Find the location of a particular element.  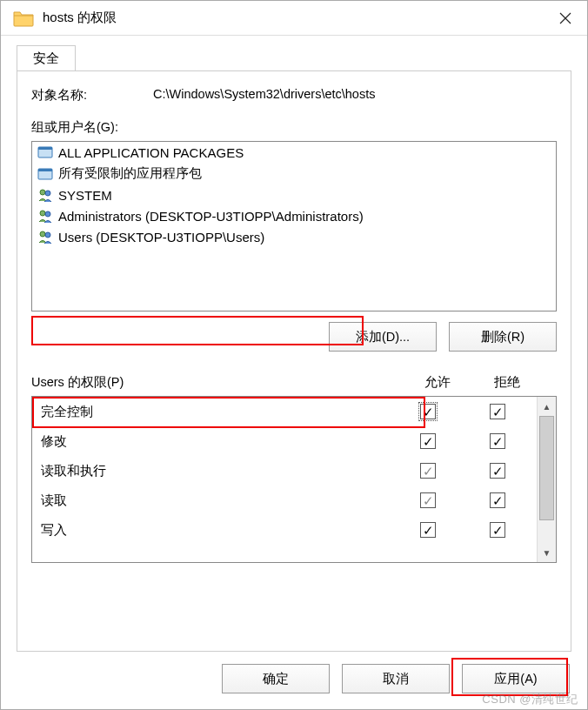

close-button is located at coordinates (565, 17).